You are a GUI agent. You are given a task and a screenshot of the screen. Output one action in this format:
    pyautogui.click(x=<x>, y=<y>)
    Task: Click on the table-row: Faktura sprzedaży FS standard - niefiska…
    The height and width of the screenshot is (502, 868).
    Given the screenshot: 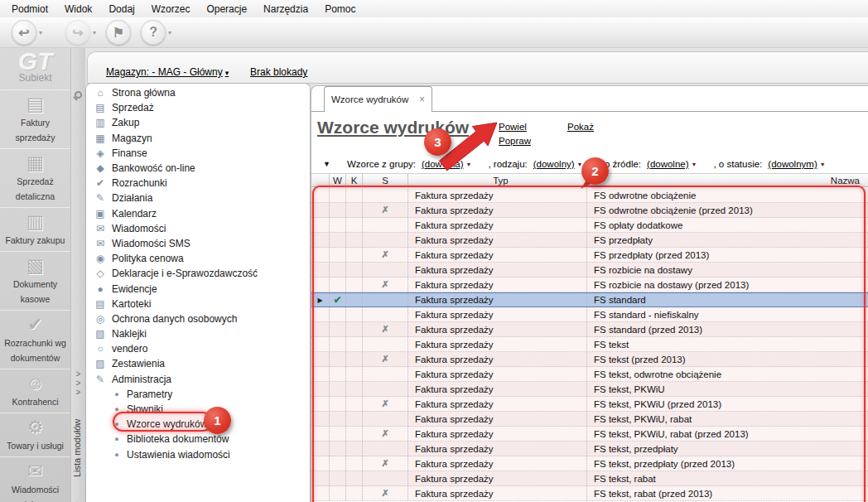 What is the action you would take?
    pyautogui.click(x=590, y=315)
    